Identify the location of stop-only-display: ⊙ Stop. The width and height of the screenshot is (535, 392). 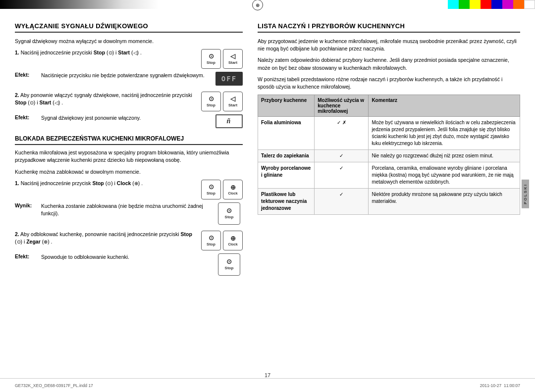
(229, 214).